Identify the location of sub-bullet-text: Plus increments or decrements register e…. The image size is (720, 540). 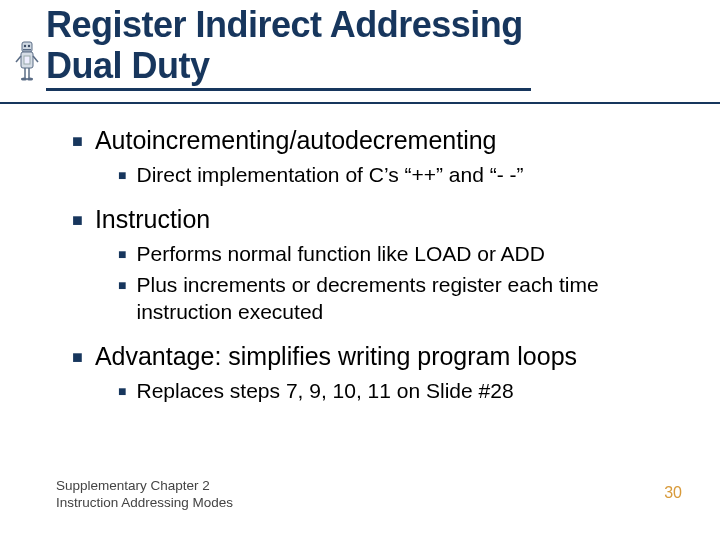
(408, 299).